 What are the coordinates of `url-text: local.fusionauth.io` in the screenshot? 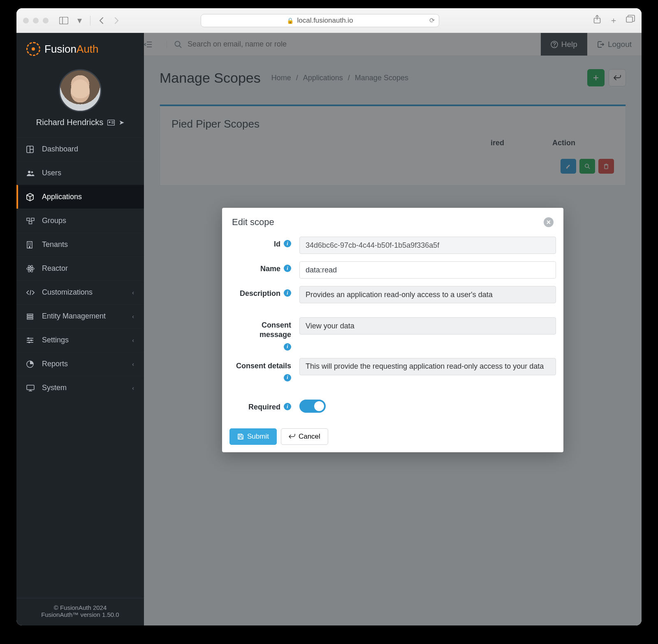 It's located at (325, 21).